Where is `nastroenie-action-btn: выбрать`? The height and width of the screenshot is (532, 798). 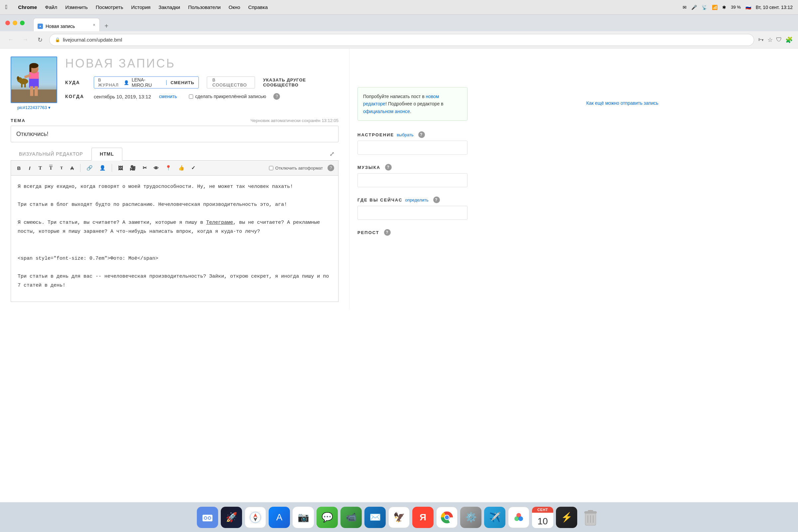 nastroenie-action-btn: выбрать is located at coordinates (405, 135).